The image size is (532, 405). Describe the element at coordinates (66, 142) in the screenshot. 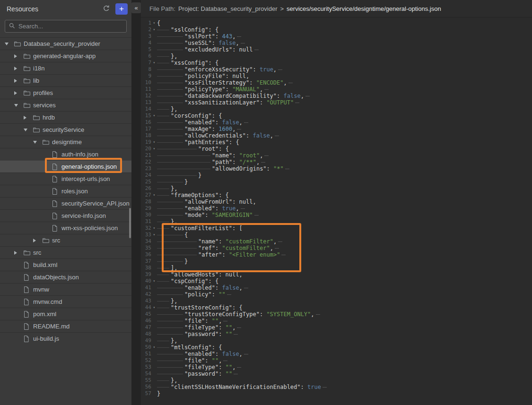

I see `tree-item-designtime: designtime` at that location.